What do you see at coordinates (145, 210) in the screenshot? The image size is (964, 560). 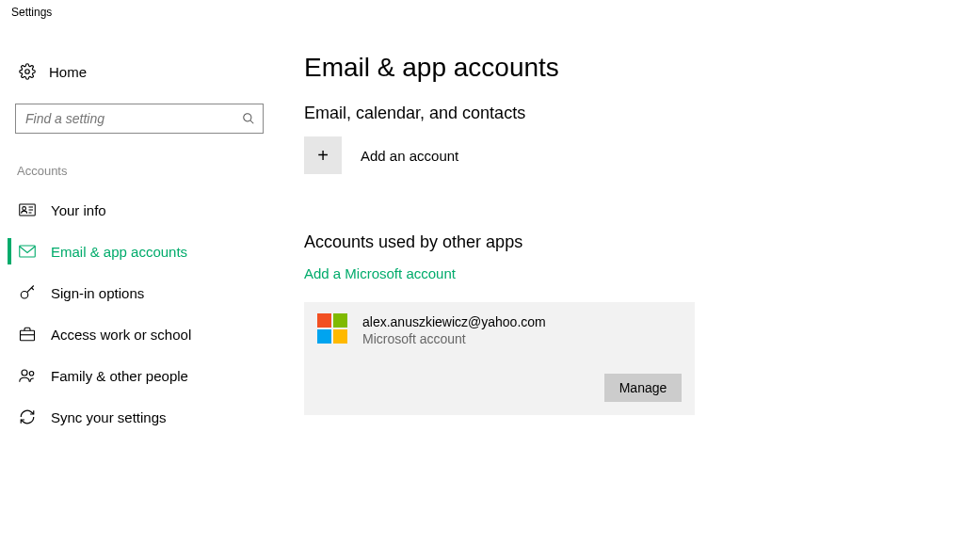 I see `sidebar-item-your-info: Your info` at bounding box center [145, 210].